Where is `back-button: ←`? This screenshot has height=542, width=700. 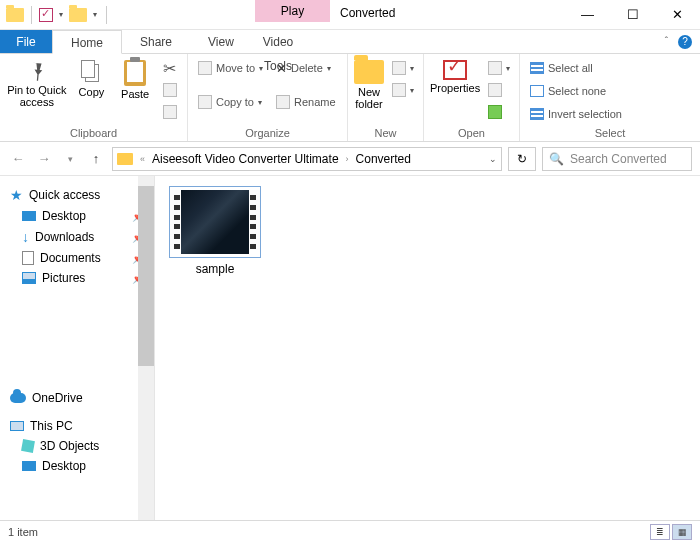 back-button: ← is located at coordinates (18, 159).